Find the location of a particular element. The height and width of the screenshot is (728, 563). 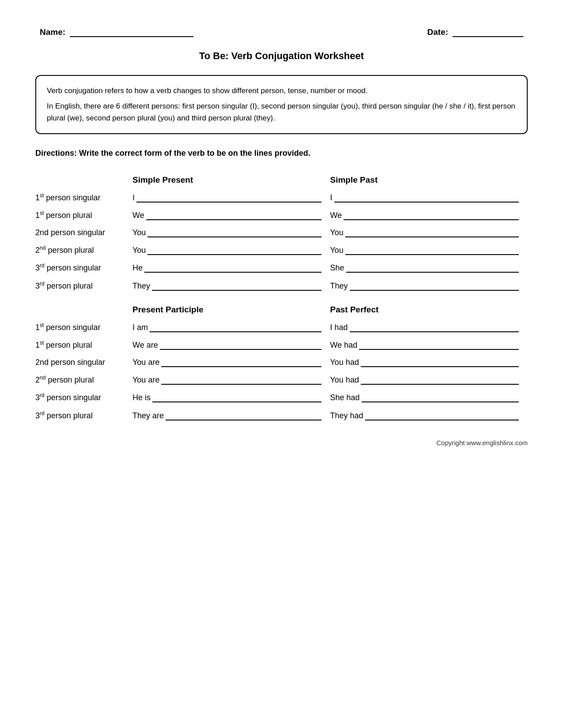

section2-col2-header: Past Perfect is located at coordinates (429, 310).